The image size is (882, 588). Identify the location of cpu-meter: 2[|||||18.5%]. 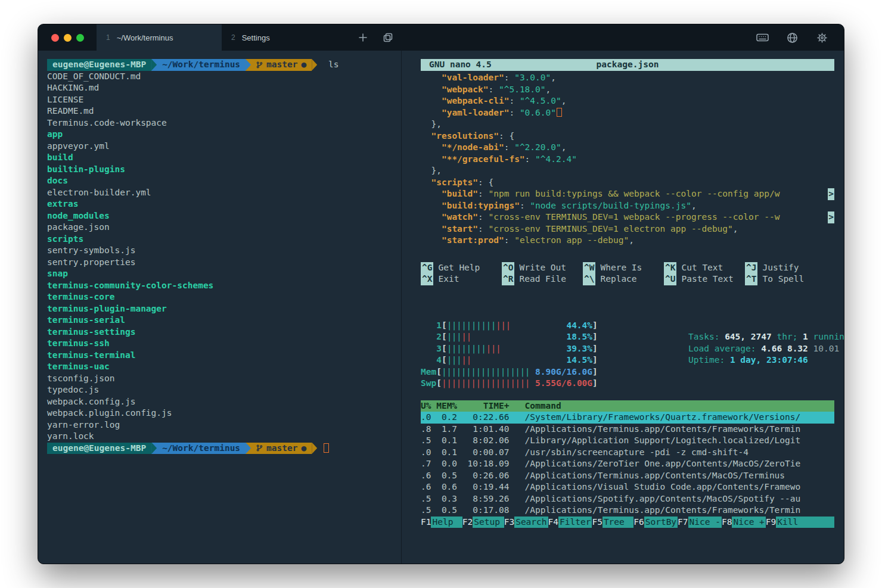
(509, 337).